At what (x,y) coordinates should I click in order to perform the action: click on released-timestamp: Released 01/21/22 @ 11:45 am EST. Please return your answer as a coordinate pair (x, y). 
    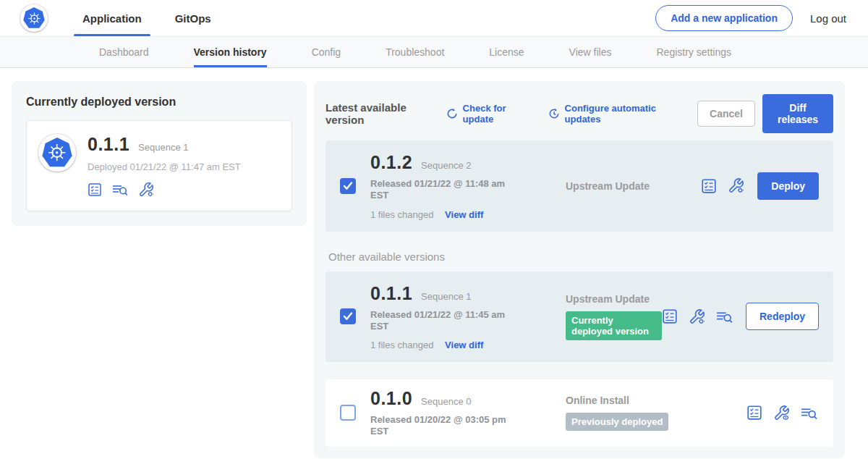
    Looking at the image, I should click on (441, 321).